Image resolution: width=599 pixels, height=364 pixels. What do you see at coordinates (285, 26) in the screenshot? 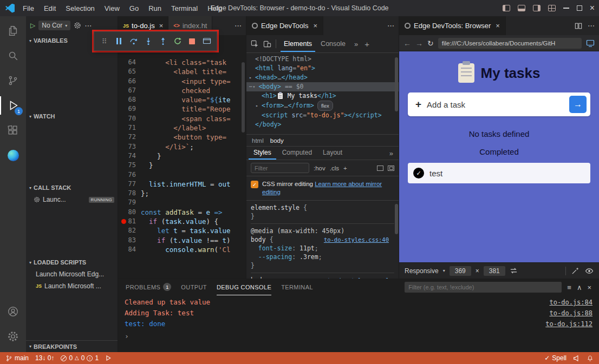
I see `tab-edge-devtools: Edge DevTools ×` at bounding box center [285, 26].